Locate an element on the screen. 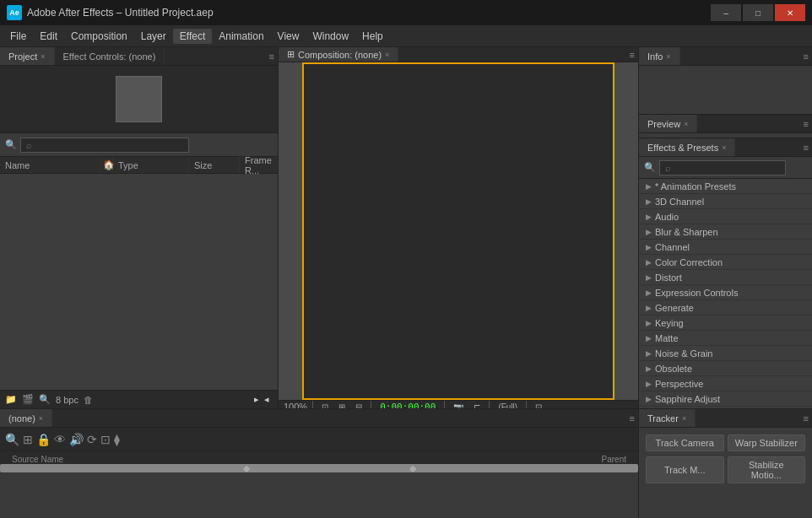  maximize-button: □ is located at coordinates (758, 13).